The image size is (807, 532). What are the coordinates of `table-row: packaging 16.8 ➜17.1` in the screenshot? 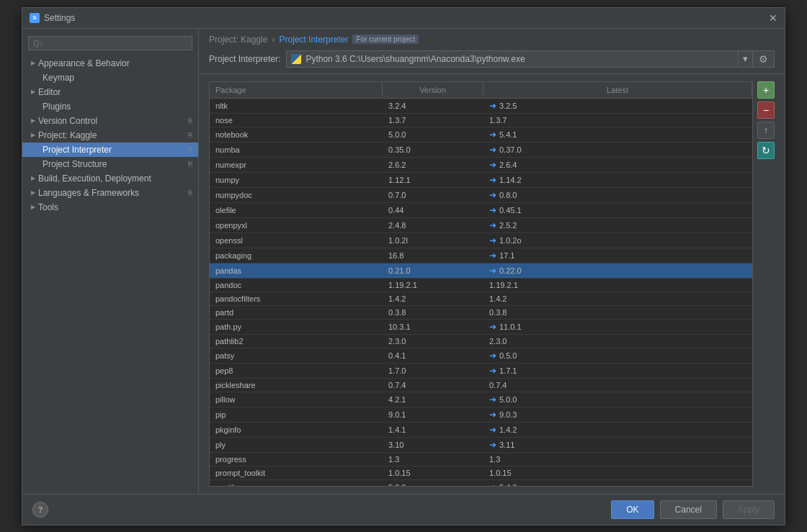 It's located at (481, 256).